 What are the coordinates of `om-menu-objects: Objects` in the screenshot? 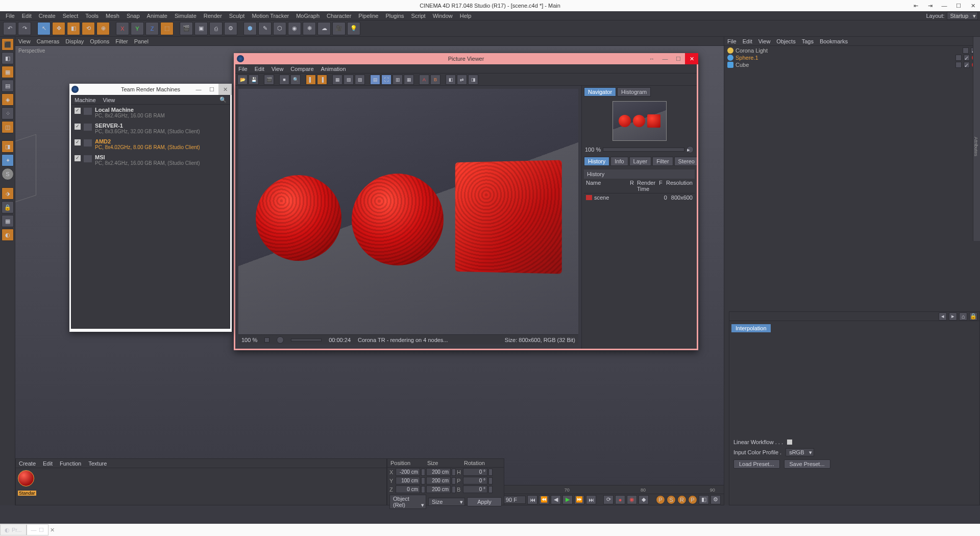 It's located at (786, 41).